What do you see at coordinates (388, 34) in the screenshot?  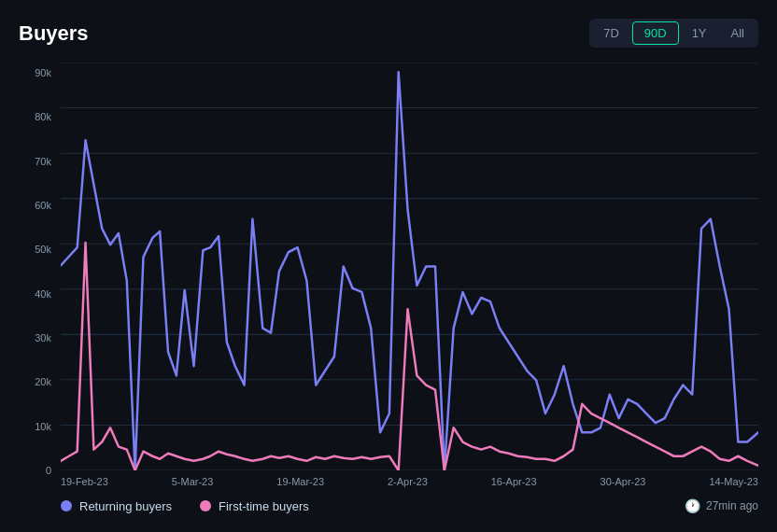 I see `chart-header: Buyers 7D 90D 1Y All` at bounding box center [388, 34].